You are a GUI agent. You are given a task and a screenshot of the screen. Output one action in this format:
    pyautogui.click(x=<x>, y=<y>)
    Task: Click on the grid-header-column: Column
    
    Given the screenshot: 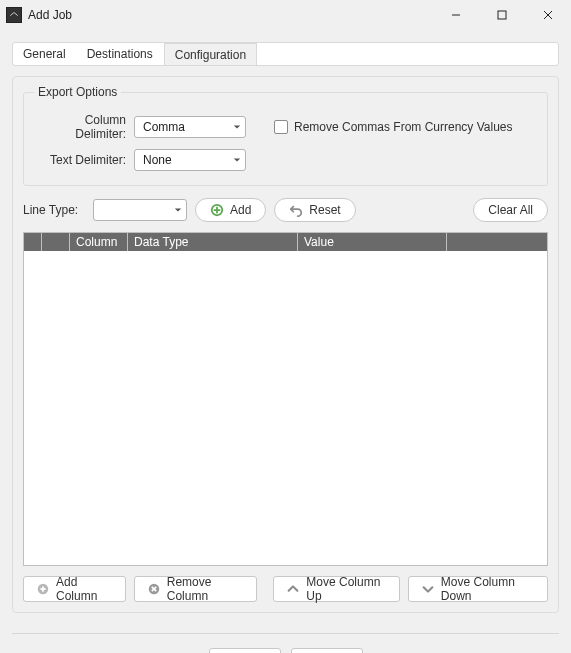 What is the action you would take?
    pyautogui.click(x=99, y=242)
    